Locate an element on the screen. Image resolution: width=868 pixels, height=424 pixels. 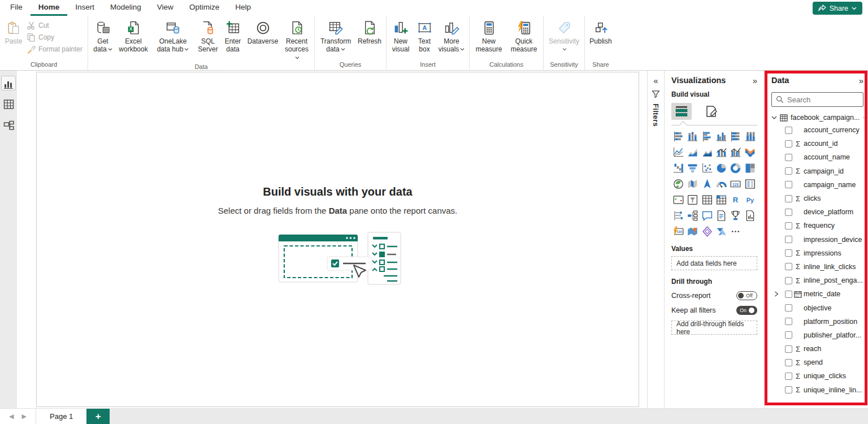
add-data-fields-dropzone: Add data fields here is located at coordinates (714, 263).